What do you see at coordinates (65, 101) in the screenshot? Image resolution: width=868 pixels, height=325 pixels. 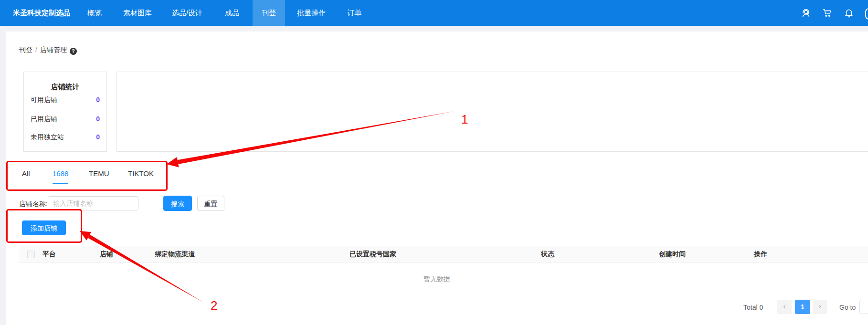 I see `stat-row-available: 可用店铺 0` at bounding box center [65, 101].